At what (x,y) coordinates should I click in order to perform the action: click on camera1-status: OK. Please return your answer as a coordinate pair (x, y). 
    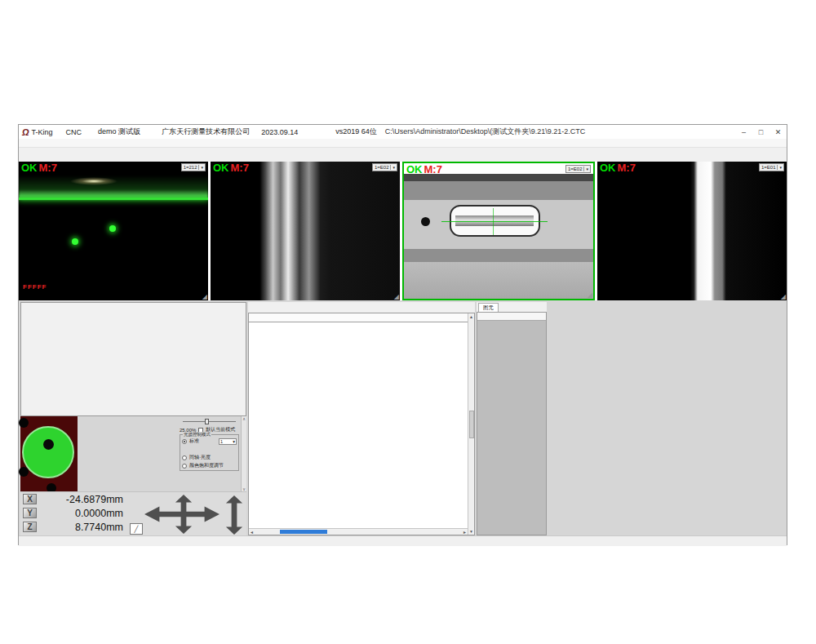
    Looking at the image, I should click on (29, 168).